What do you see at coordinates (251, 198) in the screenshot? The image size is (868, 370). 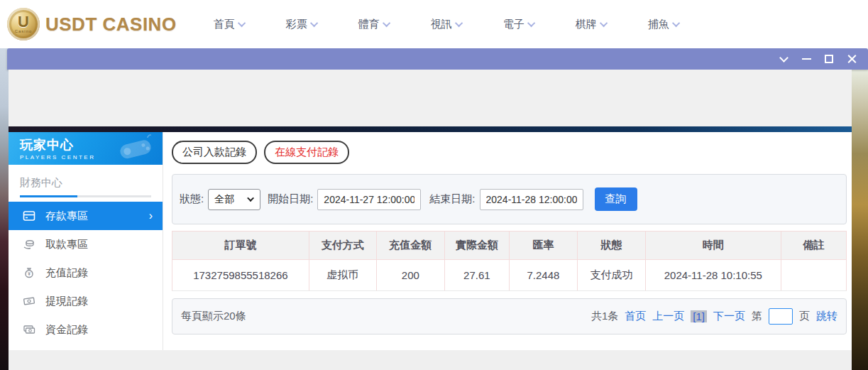 I see `select-chevron-icon` at bounding box center [251, 198].